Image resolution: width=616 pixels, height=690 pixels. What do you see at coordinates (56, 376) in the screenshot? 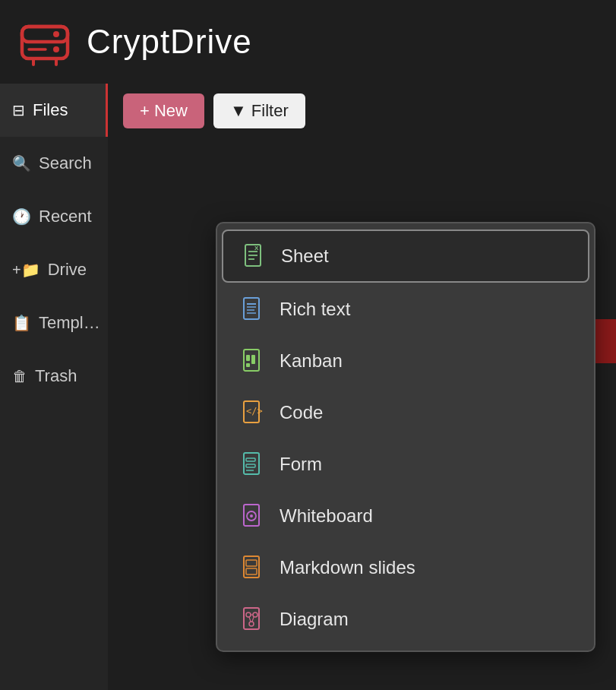
I see `sidebar-label-trash: Trash` at bounding box center [56, 376].